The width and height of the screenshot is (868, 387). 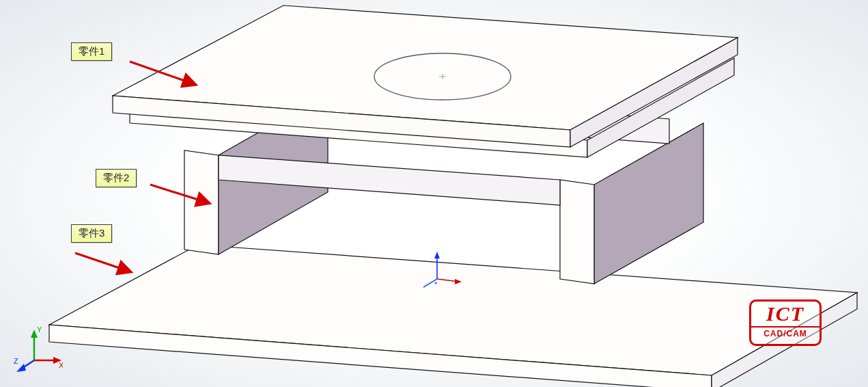 I want to click on watermark-title: ICT, so click(x=785, y=314).